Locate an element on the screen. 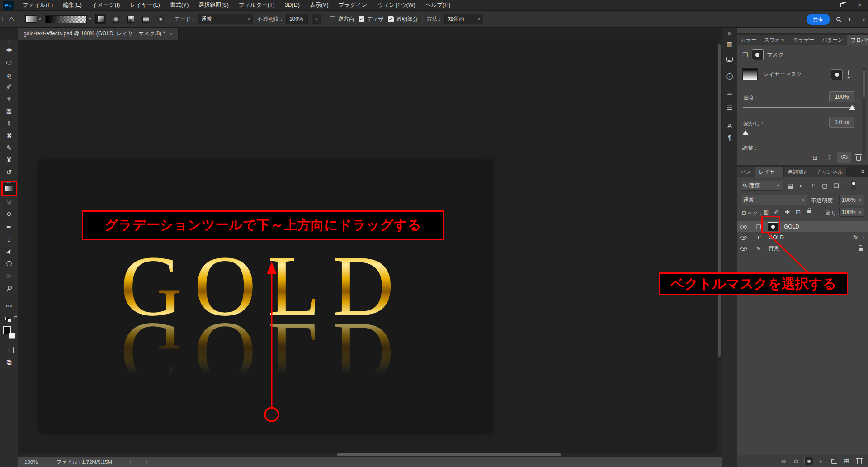 This screenshot has width=868, height=467. restore-button is located at coordinates (842, 5).